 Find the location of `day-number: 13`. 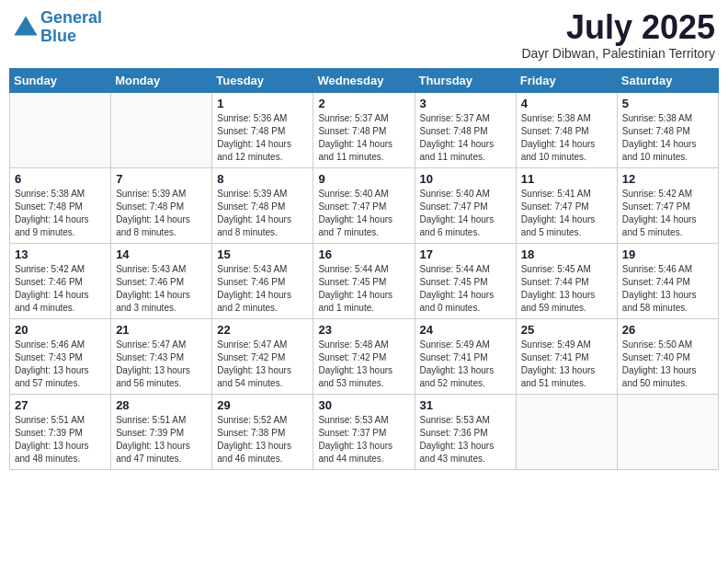

day-number: 13 is located at coordinates (61, 254).